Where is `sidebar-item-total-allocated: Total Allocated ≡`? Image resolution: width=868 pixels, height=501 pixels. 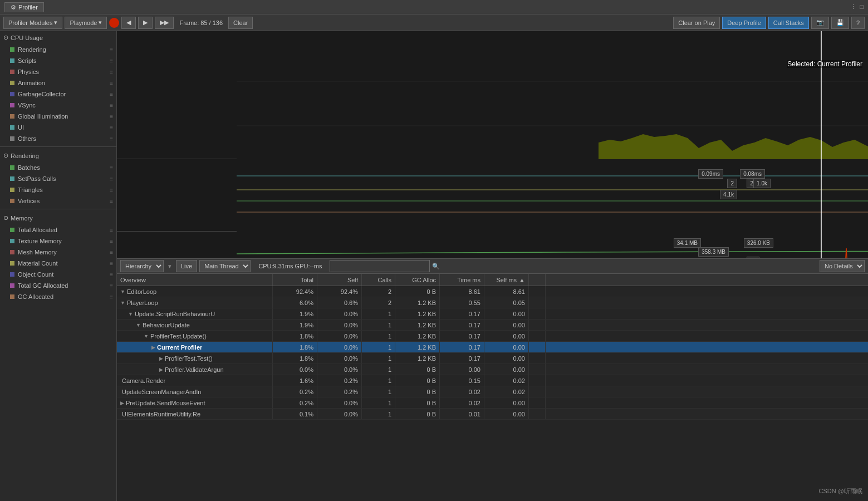
sidebar-item-total-allocated: Total Allocated ≡ is located at coordinates (58, 230).